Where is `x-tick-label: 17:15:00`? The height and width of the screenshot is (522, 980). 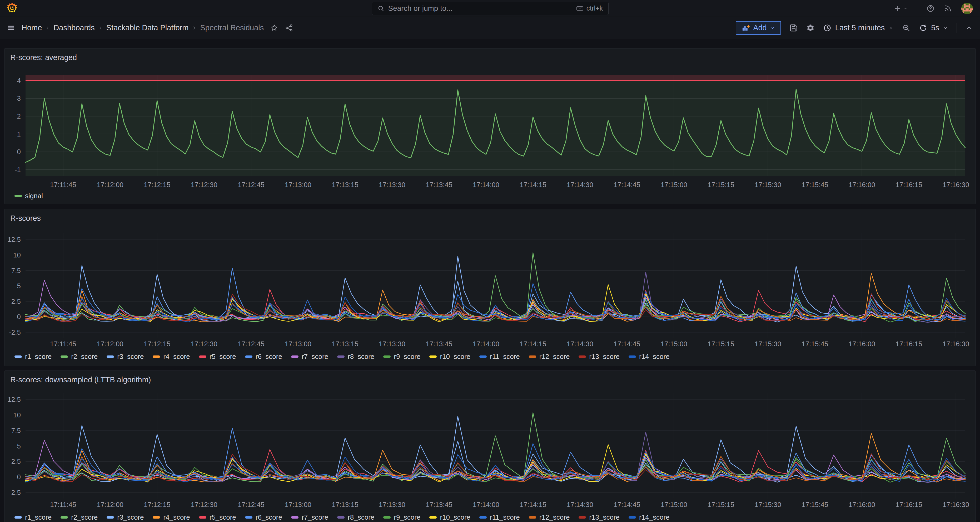
x-tick-label: 17:15:00 is located at coordinates (674, 505).